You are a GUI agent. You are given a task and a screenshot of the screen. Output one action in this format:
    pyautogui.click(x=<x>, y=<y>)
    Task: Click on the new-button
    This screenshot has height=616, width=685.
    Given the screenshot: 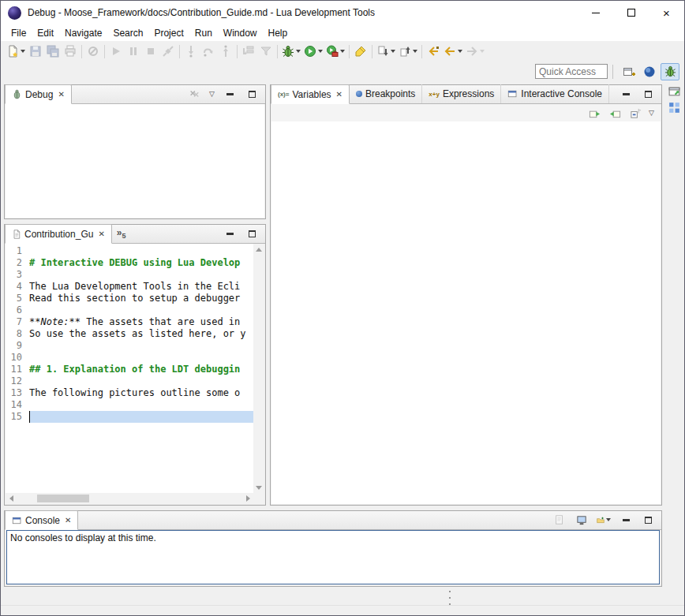 What is the action you would take?
    pyautogui.click(x=16, y=51)
    